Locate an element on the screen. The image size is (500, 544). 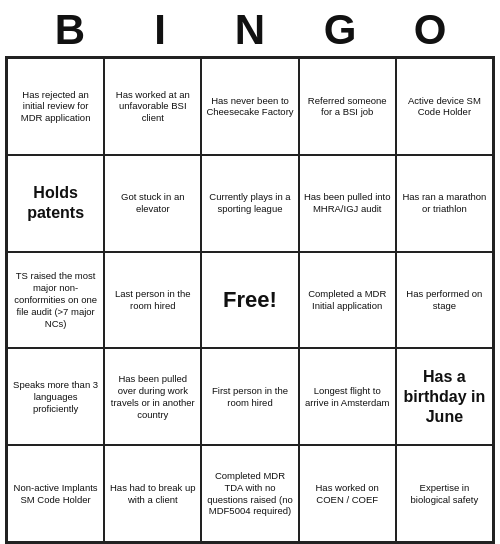
bingo-letter-o: O is located at coordinates (430, 30).